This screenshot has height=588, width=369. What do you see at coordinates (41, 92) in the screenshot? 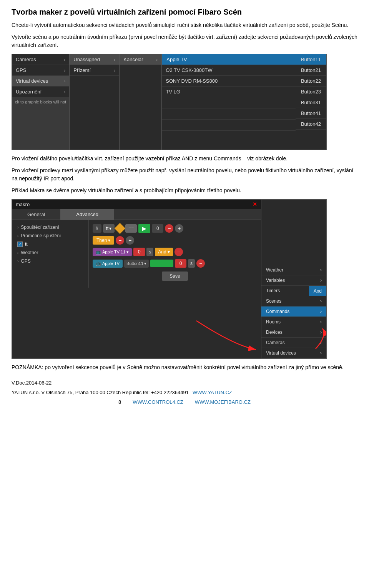
I see `menu-item-upozorneni: Upozornění ›` at bounding box center [41, 92].